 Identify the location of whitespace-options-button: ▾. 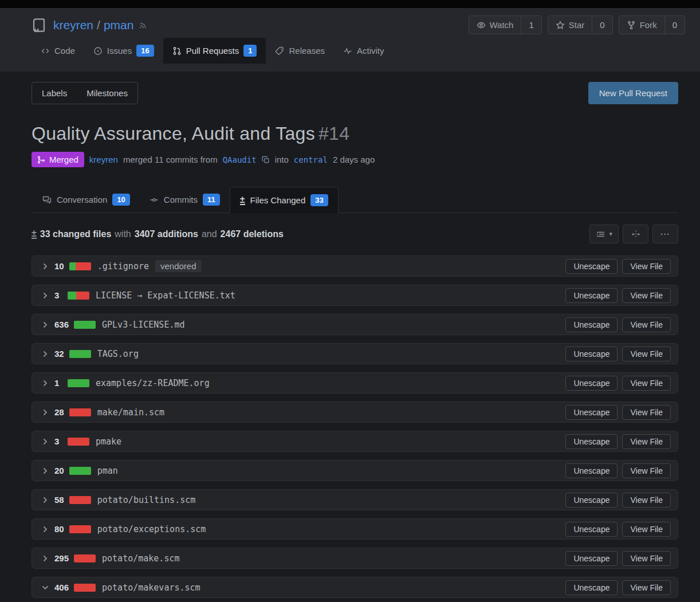
(604, 234).